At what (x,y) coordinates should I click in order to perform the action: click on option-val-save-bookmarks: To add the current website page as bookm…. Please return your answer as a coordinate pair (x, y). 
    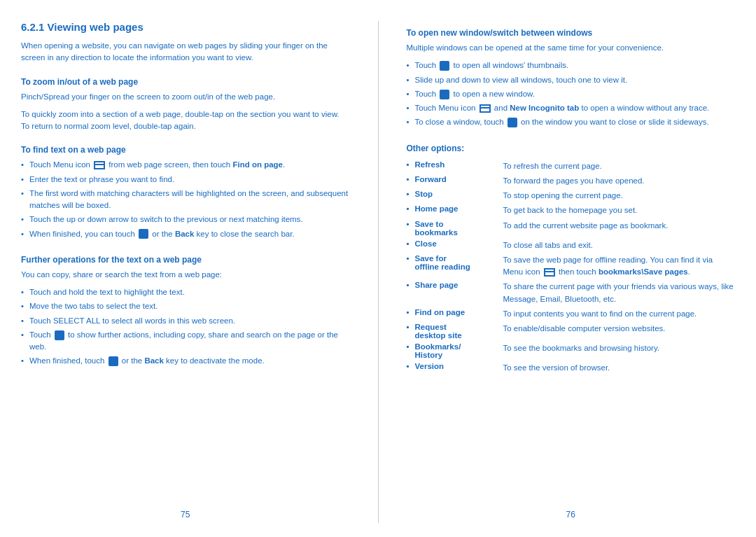
    Looking at the image, I should click on (620, 228).